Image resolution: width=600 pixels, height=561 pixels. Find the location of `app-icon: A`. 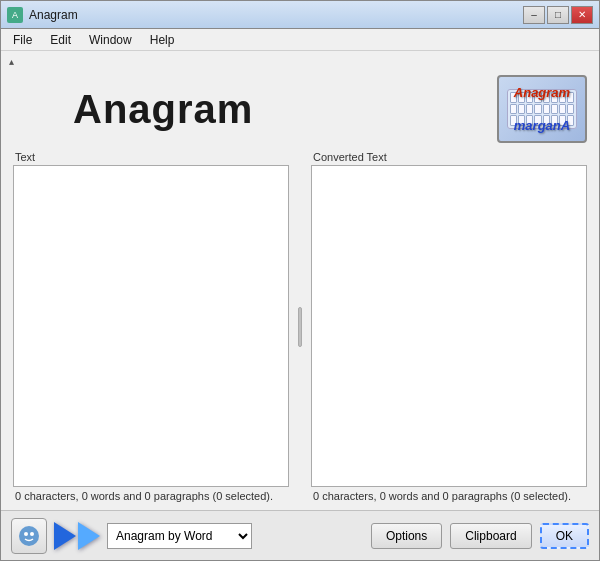

app-icon: A is located at coordinates (15, 15).